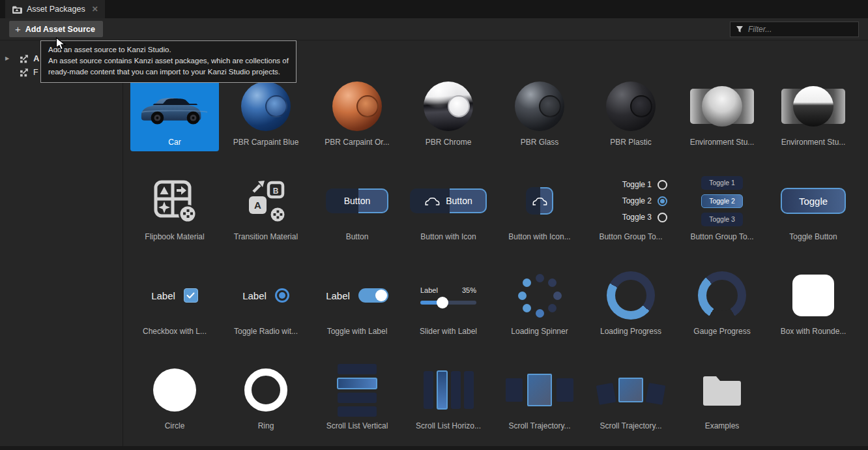 The height and width of the screenshot is (450, 868). What do you see at coordinates (740, 29) in the screenshot?
I see `filter-funnel-icon` at bounding box center [740, 29].